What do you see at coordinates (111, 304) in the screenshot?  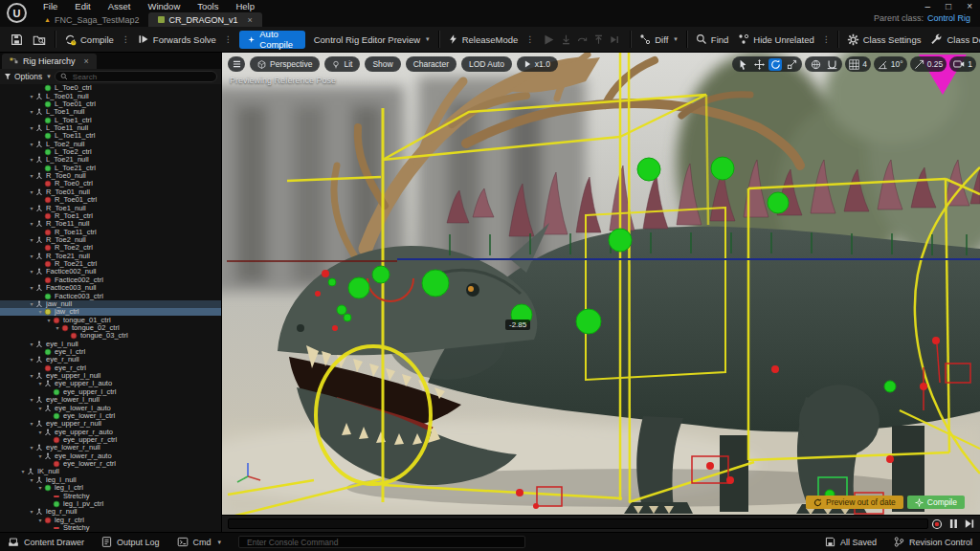 I see `tree-item-jaw_null: ▾jaw_null` at bounding box center [111, 304].